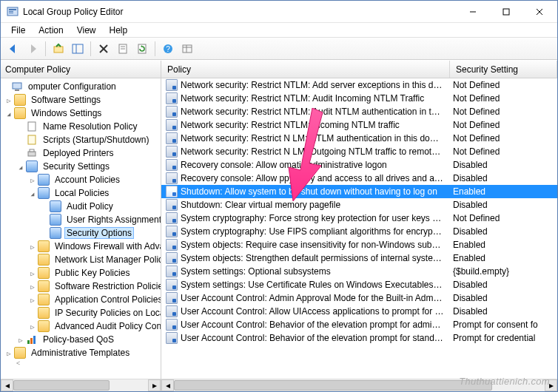  What do you see at coordinates (360, 165) in the screenshot?
I see `policy-row: Recovery console: Allow omatic administr…` at bounding box center [360, 165].